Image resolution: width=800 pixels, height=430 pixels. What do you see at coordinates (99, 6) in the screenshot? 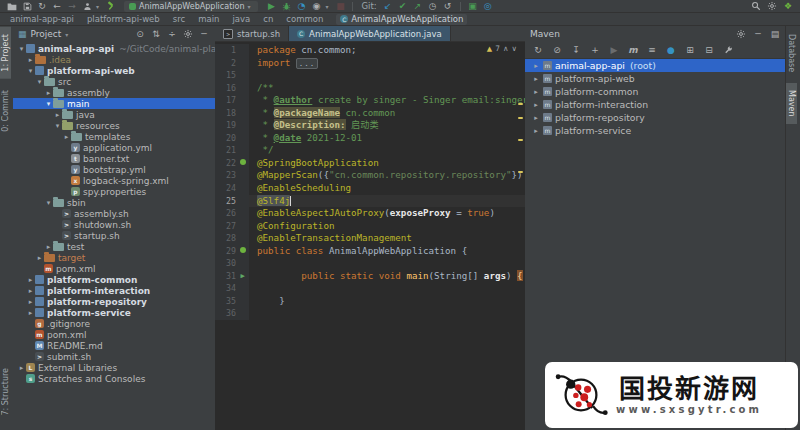
I see `user-icon-caret: ▾` at bounding box center [99, 6].